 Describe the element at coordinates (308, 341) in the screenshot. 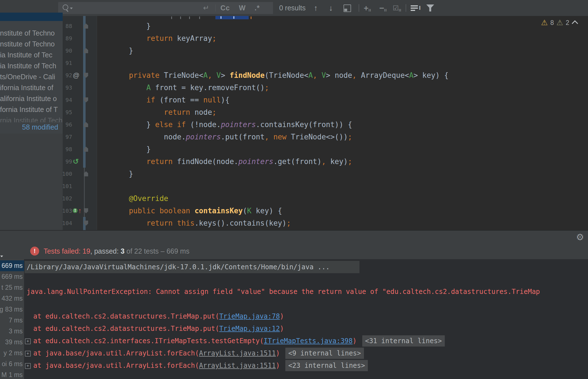

I see `source-link: ITrieMapTests.java:398` at that location.